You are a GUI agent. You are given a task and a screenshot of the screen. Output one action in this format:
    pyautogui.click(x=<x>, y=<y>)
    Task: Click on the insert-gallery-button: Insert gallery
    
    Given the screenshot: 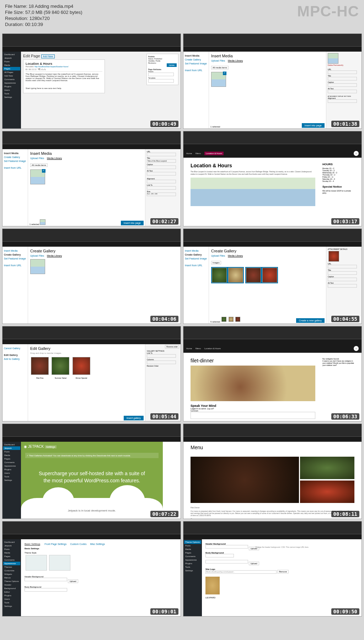 What is the action you would take?
    pyautogui.click(x=134, y=418)
    